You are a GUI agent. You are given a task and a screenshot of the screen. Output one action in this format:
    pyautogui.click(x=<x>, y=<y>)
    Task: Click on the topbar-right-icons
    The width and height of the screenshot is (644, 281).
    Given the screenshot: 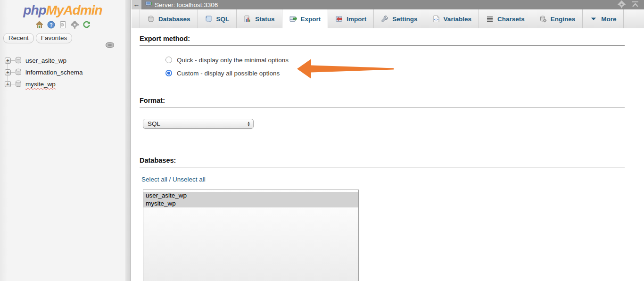 What is the action you would take?
    pyautogui.click(x=628, y=5)
    